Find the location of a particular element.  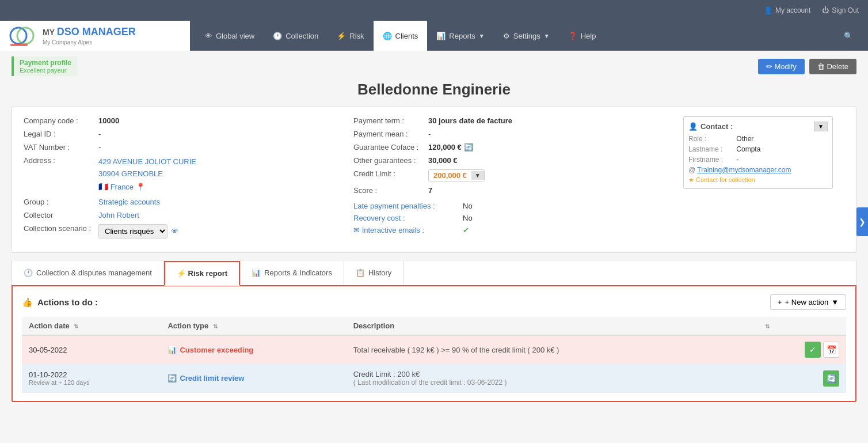

sidebar-toggle: ❯ is located at coordinates (862, 222).